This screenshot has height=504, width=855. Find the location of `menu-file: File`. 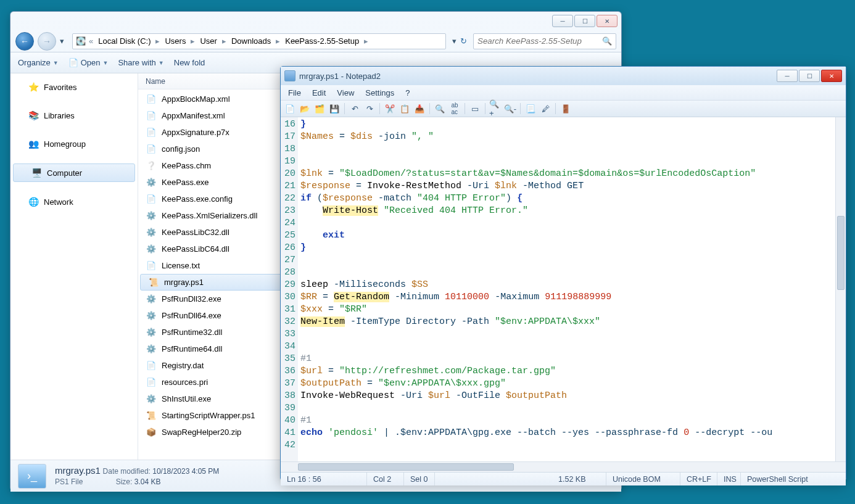

menu-file: File is located at coordinates (295, 93).